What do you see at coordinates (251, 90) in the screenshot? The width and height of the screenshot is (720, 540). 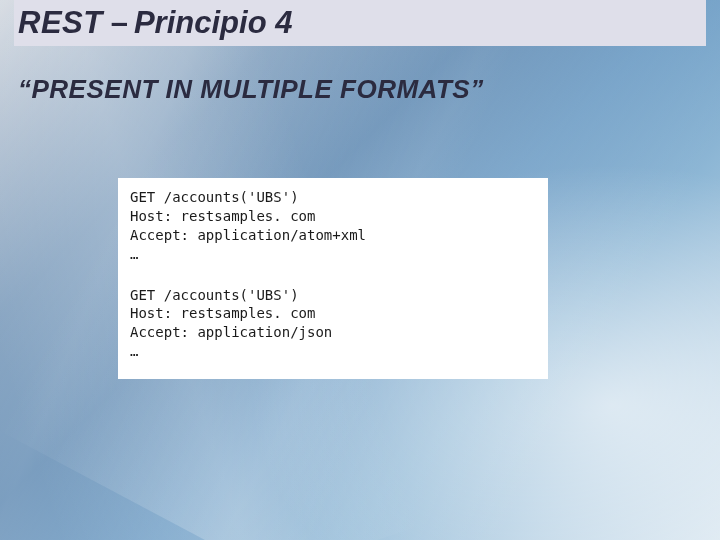 I see `slide-subtitle: “PRESENT IN MULTIPLE FORMATS”` at bounding box center [251, 90].